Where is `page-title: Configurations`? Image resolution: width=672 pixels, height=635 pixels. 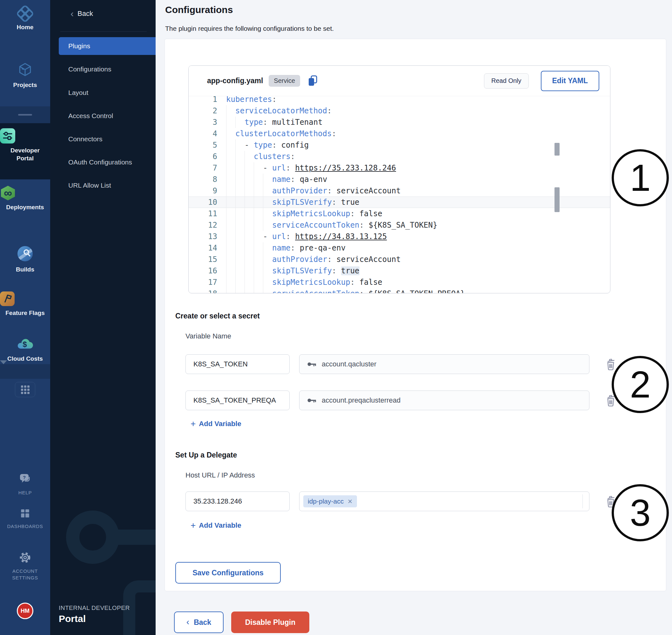
page-title: Configurations is located at coordinates (199, 10).